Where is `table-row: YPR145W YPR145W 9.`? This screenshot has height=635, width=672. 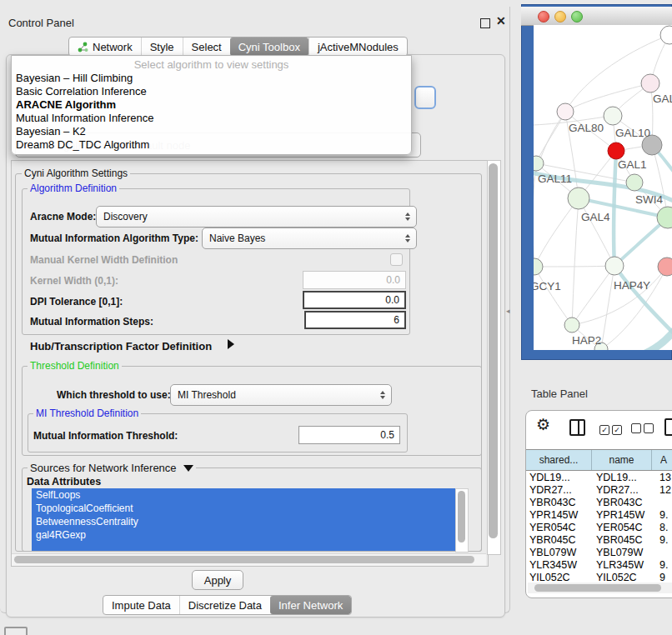
table-row: YPR145W YPR145W 9. is located at coordinates (599, 515).